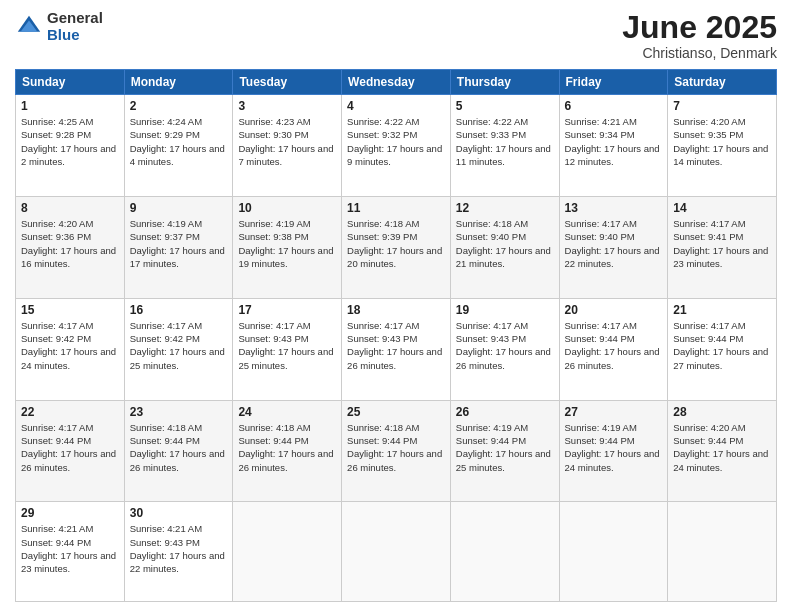 Image resolution: width=792 pixels, height=612 pixels. What do you see at coordinates (396, 82) in the screenshot?
I see `weekday-header-row: Sunday Monday Tuesday Wednesday Thursday…` at bounding box center [396, 82].